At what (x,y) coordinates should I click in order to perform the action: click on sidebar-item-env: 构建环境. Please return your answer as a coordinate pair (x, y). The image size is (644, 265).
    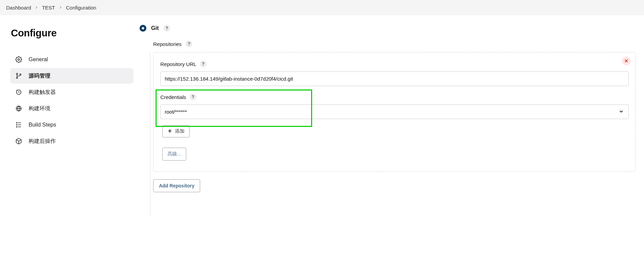
    Looking at the image, I should click on (72, 109).